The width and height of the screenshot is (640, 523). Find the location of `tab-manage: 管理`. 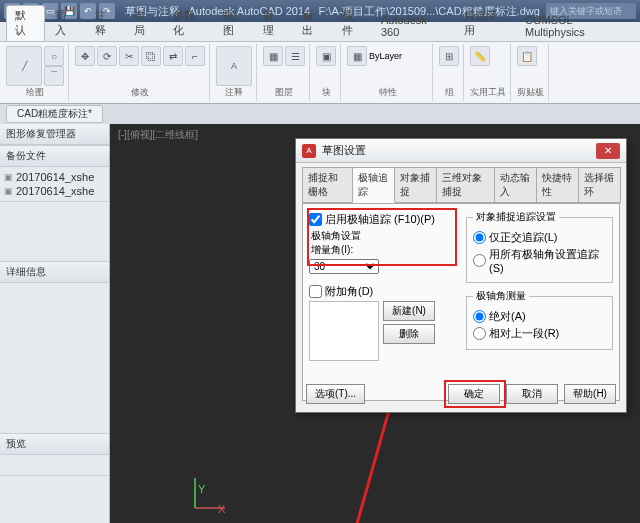

tab-manage: 管理 is located at coordinates (274, 24).